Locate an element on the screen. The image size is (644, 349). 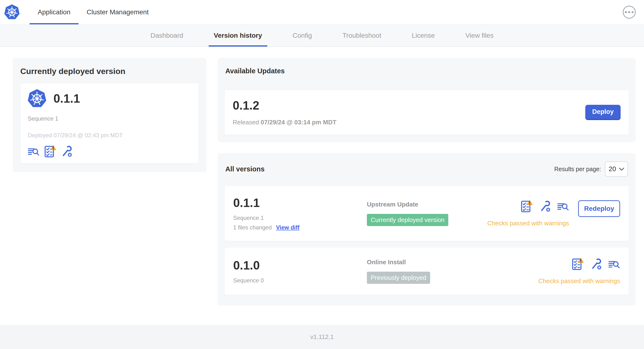
deployment-status-badge: Previously deployed is located at coordinates (398, 278).